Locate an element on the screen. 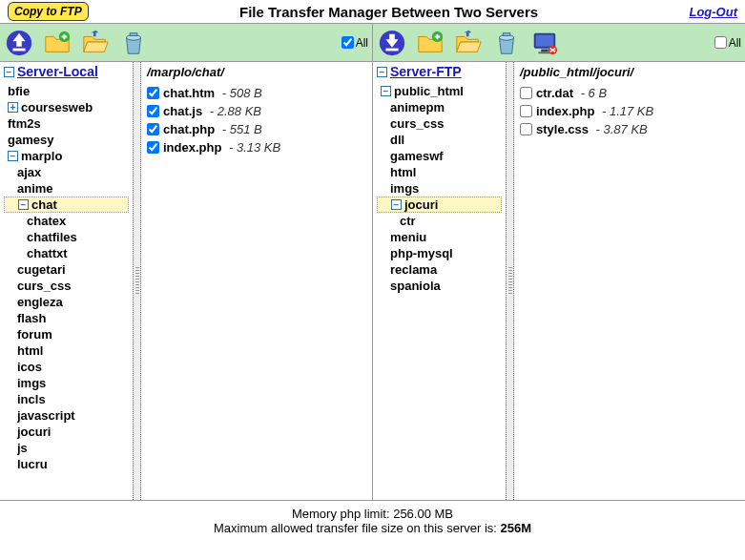 This screenshot has height=560, width=745. tree-folder: cugetari is located at coordinates (67, 269).